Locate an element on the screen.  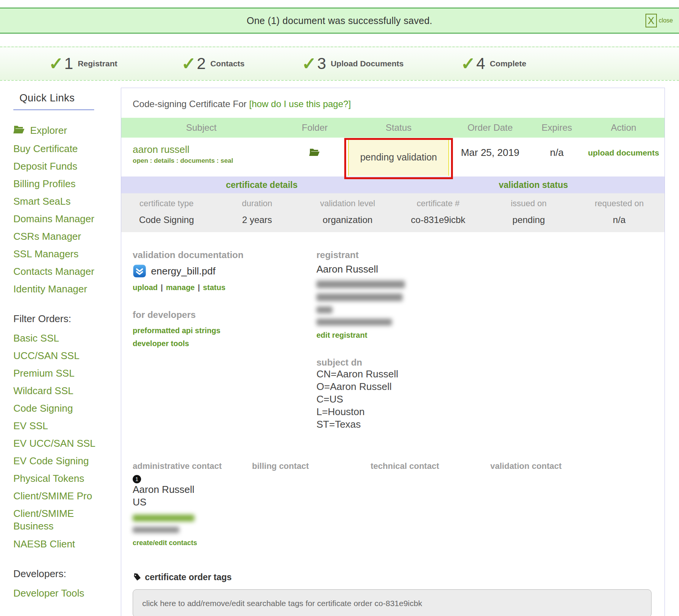
validation-contact-heading: validation contact is located at coordinates (577, 466).